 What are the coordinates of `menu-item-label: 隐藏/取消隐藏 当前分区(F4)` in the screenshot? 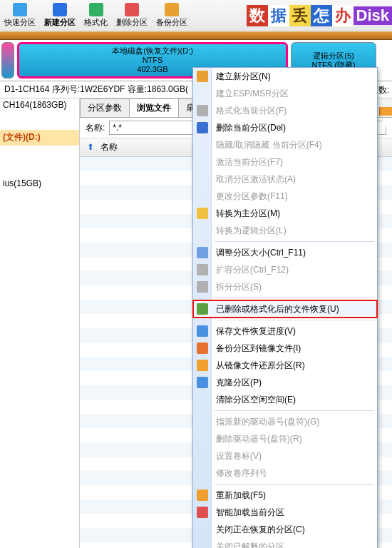 It's located at (269, 146).